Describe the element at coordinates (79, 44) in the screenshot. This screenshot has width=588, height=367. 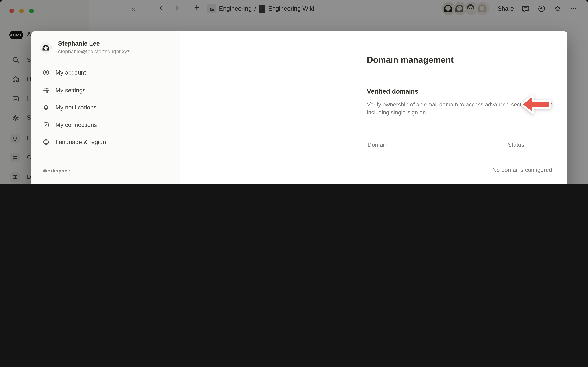
I see `user-name: Stephanie Lee` at that location.